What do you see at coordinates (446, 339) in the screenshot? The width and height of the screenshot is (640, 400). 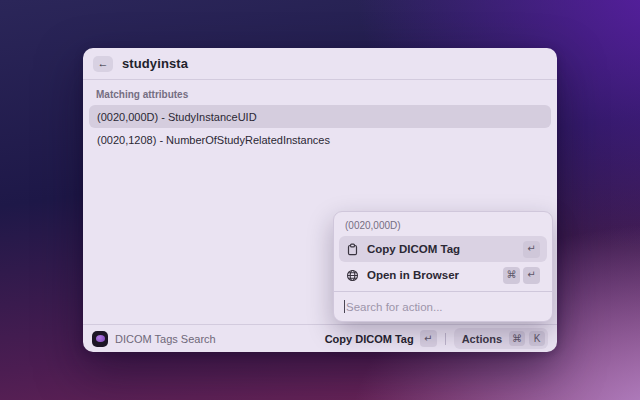 I see `statusbar-divider` at bounding box center [446, 339].